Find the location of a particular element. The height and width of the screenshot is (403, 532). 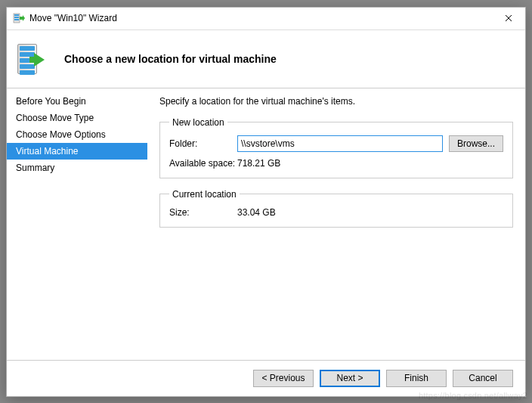

next-button: Next > is located at coordinates (350, 378).